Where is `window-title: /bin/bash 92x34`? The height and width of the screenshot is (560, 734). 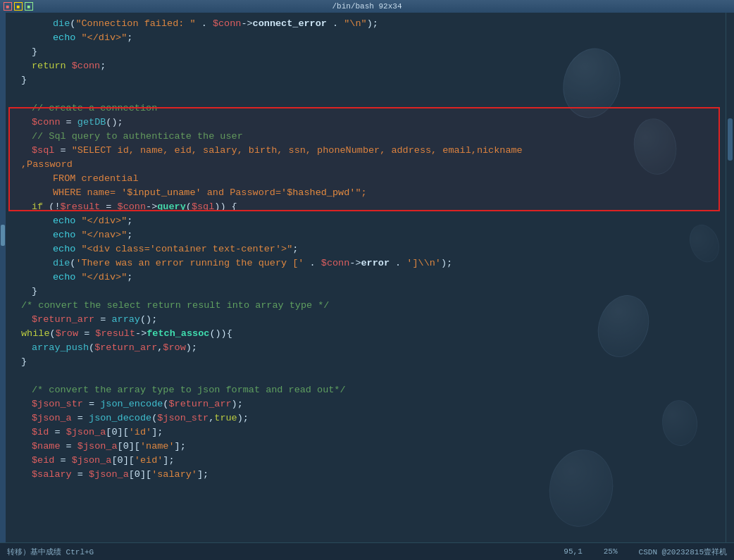
window-title: /bin/bash 92x34 is located at coordinates (366, 6).